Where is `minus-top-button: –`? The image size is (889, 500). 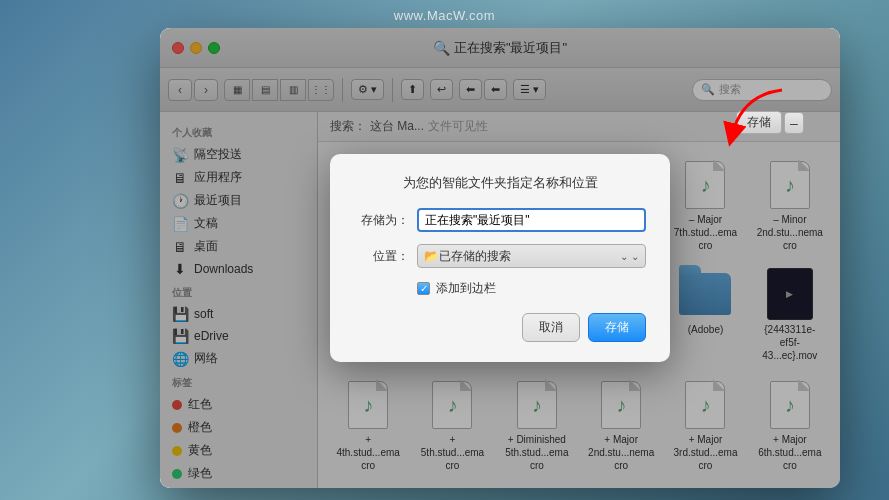 minus-top-button: – is located at coordinates (794, 123).